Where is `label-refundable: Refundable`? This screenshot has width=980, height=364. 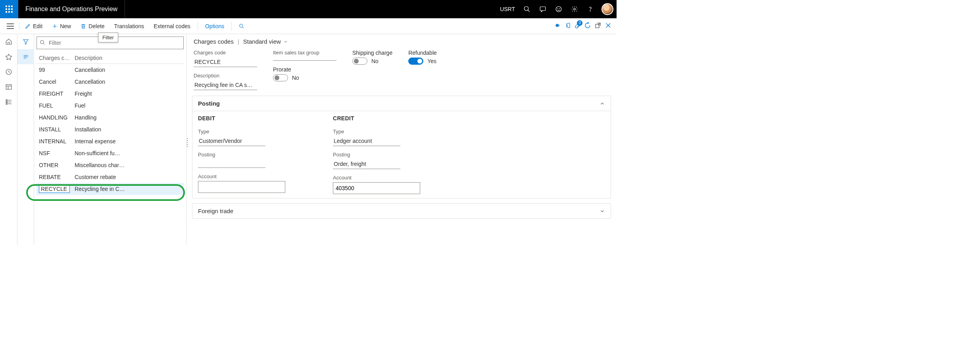 label-refundable: Refundable is located at coordinates (423, 53).